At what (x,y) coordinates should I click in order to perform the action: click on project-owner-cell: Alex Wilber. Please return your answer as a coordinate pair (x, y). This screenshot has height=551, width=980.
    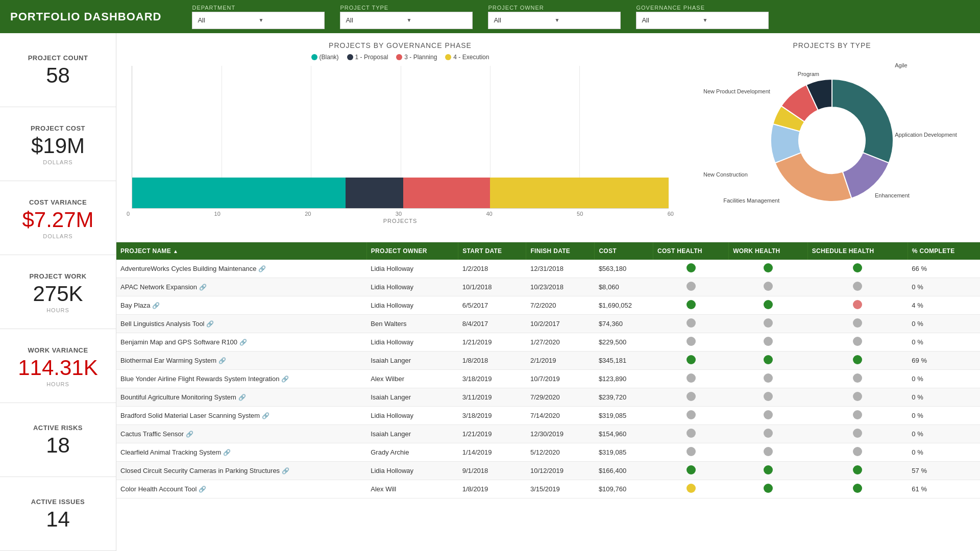
    Looking at the image, I should click on (412, 379).